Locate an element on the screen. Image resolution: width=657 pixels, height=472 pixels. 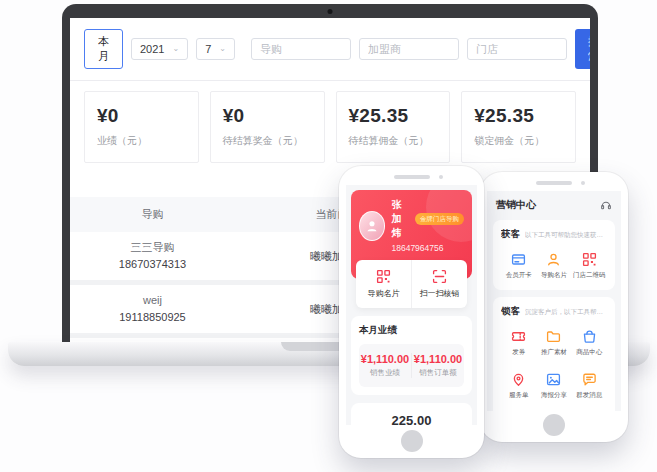
action-label: 导购名片 is located at coordinates (384, 294).